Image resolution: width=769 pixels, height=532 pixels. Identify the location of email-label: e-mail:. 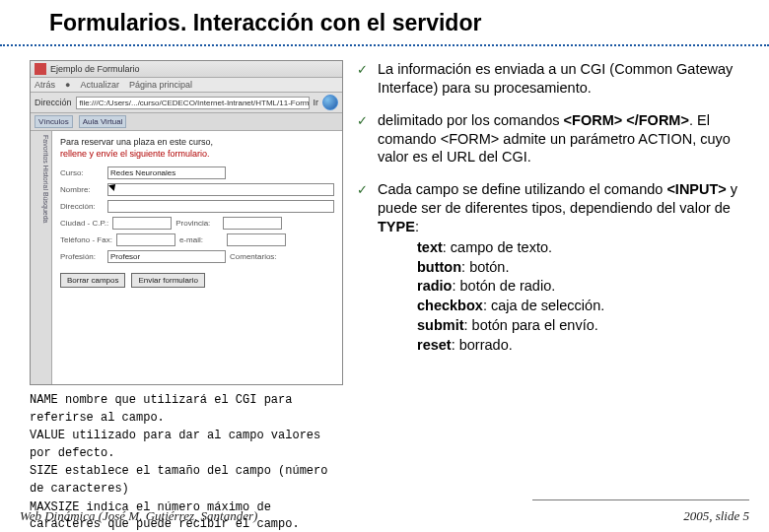
(201, 240).